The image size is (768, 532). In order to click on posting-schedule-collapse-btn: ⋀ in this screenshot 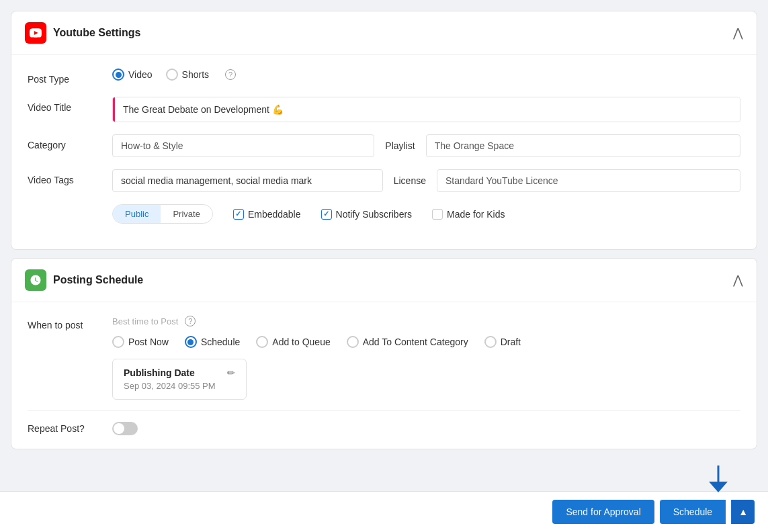, I will do `click(738, 280)`.